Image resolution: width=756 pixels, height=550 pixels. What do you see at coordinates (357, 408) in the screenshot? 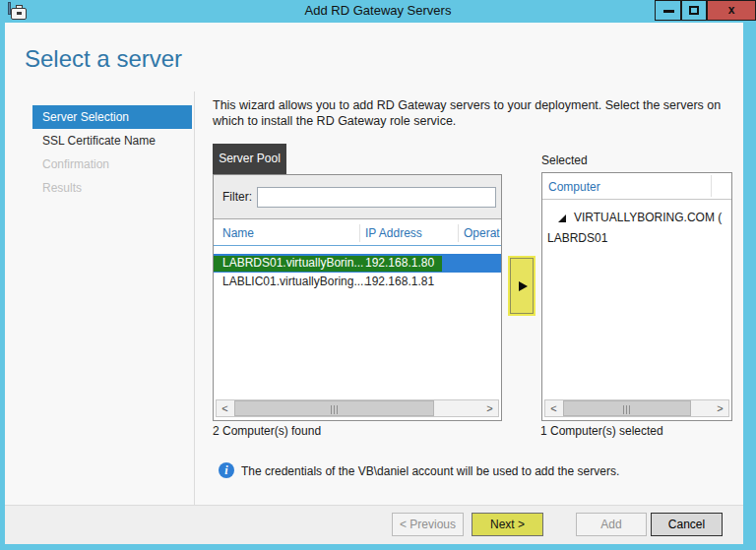
I see `server-pool-horizontal-scrollbar: < >` at bounding box center [357, 408].